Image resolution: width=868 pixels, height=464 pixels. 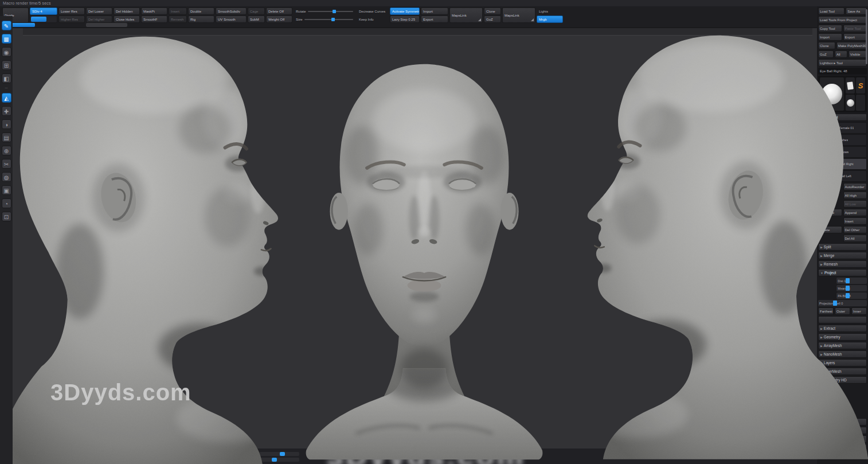 I want to click on lights-button: Lights, so click(x=550, y=11).